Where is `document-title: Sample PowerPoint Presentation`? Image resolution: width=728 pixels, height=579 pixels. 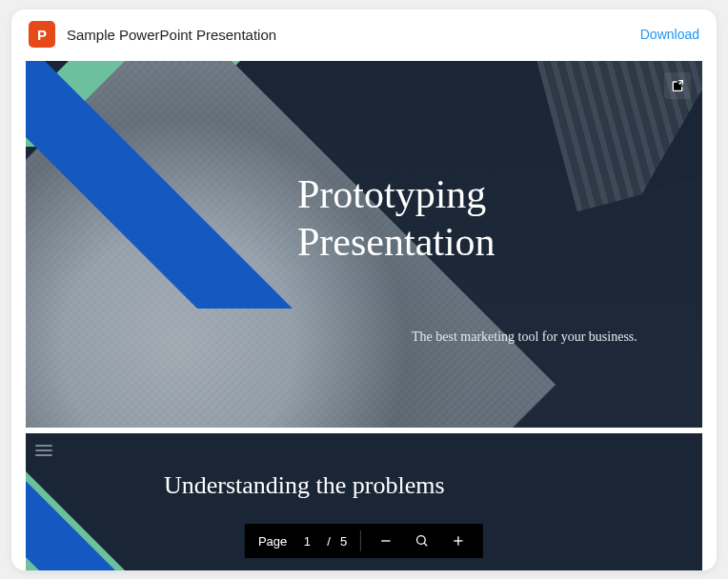 document-title: Sample PowerPoint Presentation is located at coordinates (348, 34).